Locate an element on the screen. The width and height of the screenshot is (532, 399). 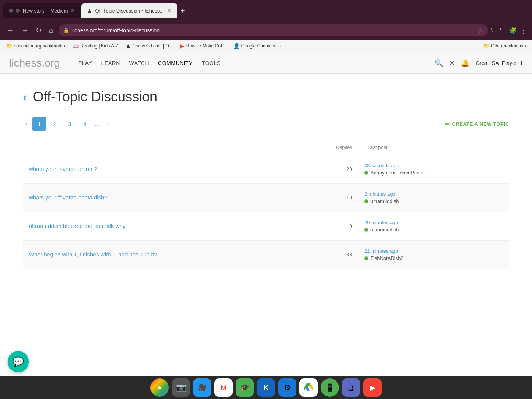
vpn-ext-icon: 🛡 is located at coordinates (503, 30).